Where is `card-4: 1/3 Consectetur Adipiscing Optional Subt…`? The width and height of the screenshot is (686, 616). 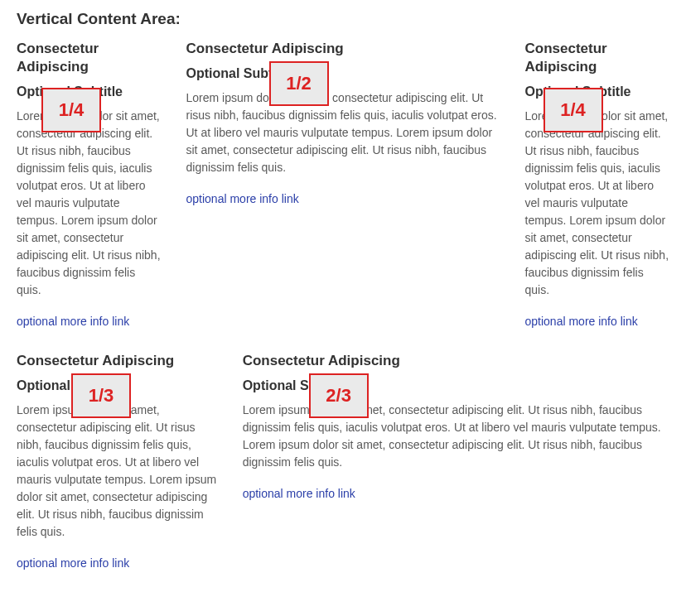 card-4: 1/3 Consectetur Adipiscing Optional Subt… is located at coordinates (118, 461).